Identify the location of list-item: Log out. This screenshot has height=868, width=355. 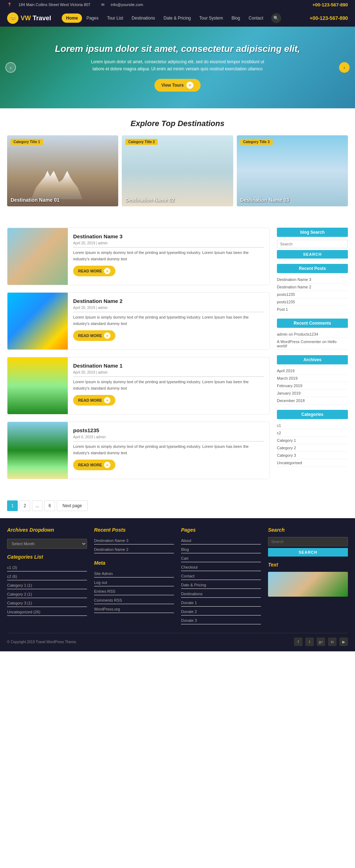
(134, 582).